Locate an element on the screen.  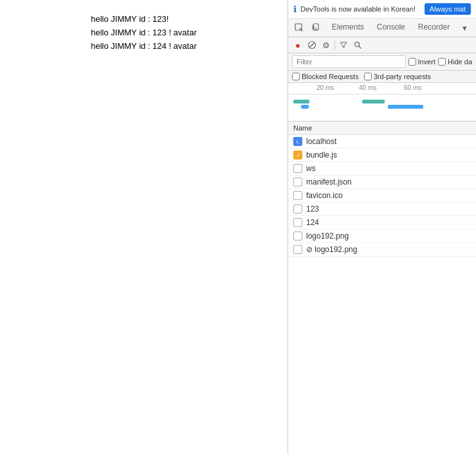
network-row-name: localhost is located at coordinates (322, 141).